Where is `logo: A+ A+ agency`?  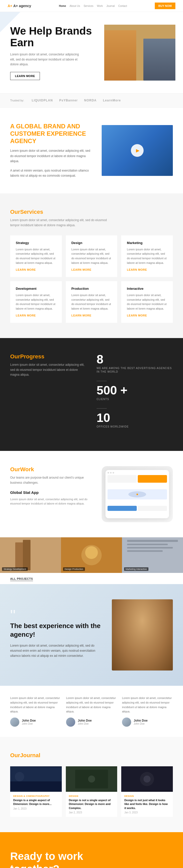
logo: A+ A+ agency is located at coordinates (20, 6).